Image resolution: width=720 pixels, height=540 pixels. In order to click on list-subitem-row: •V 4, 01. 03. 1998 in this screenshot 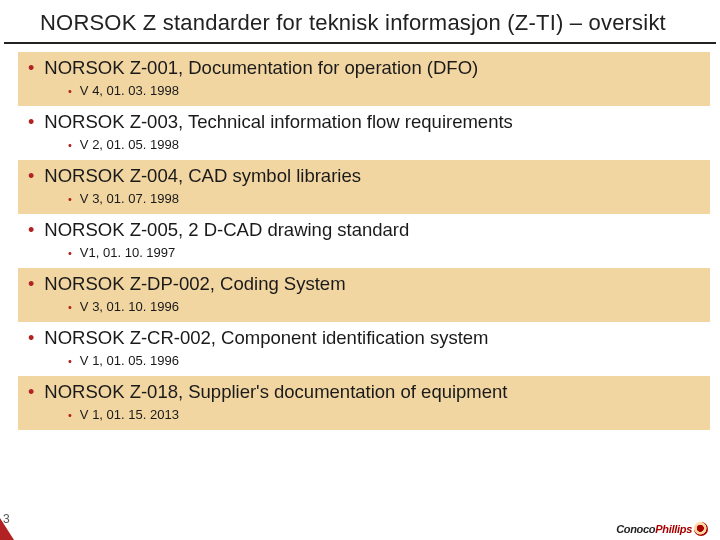, I will do `click(364, 91)`.